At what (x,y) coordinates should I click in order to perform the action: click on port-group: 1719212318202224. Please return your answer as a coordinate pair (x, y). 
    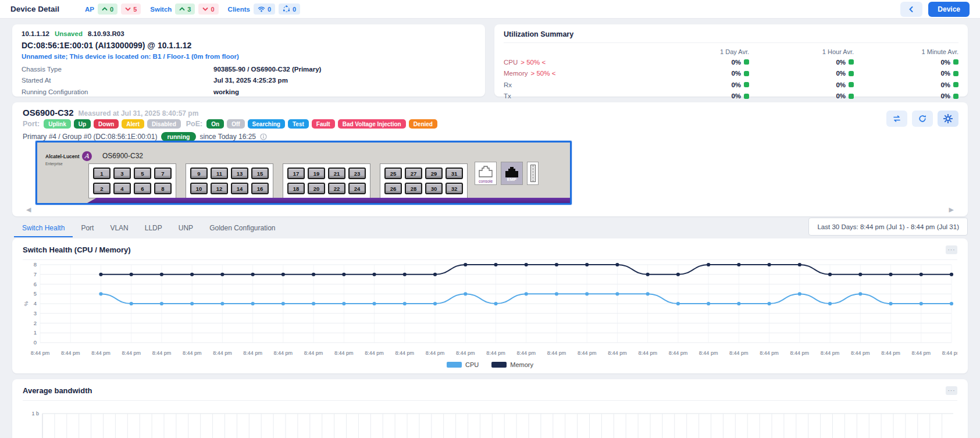
    Looking at the image, I should click on (327, 181).